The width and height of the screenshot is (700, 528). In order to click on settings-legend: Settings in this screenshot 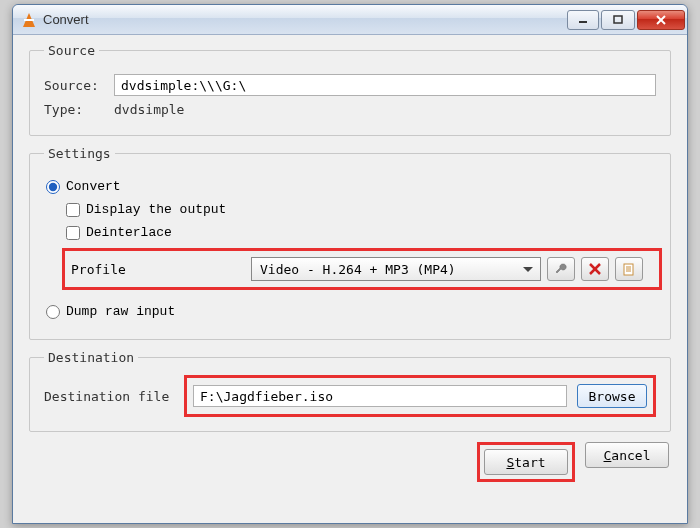, I will do `click(80, 154)`.